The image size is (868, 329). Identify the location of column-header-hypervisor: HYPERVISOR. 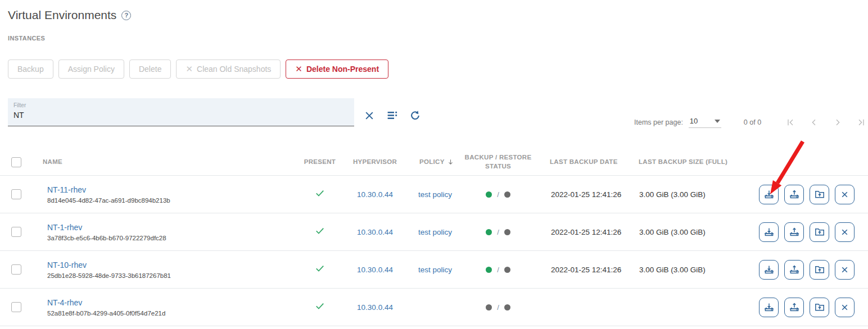
(375, 162).